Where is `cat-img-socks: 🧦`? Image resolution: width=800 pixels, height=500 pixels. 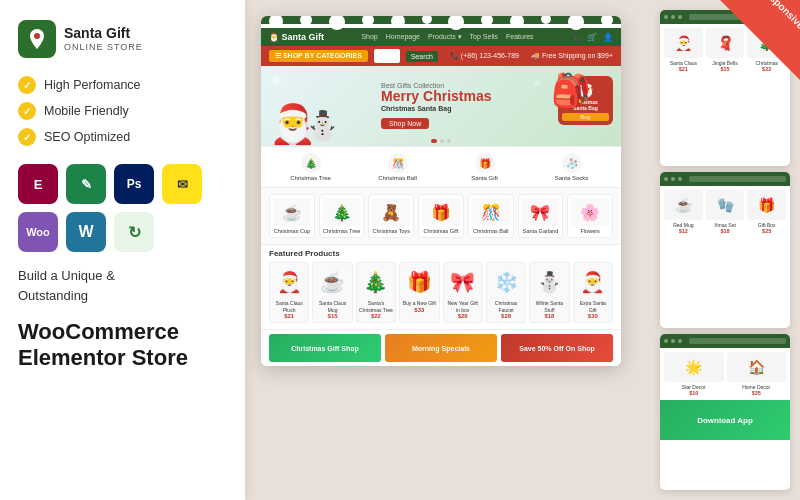
cat-img-socks: 🧦 is located at coordinates (572, 163).